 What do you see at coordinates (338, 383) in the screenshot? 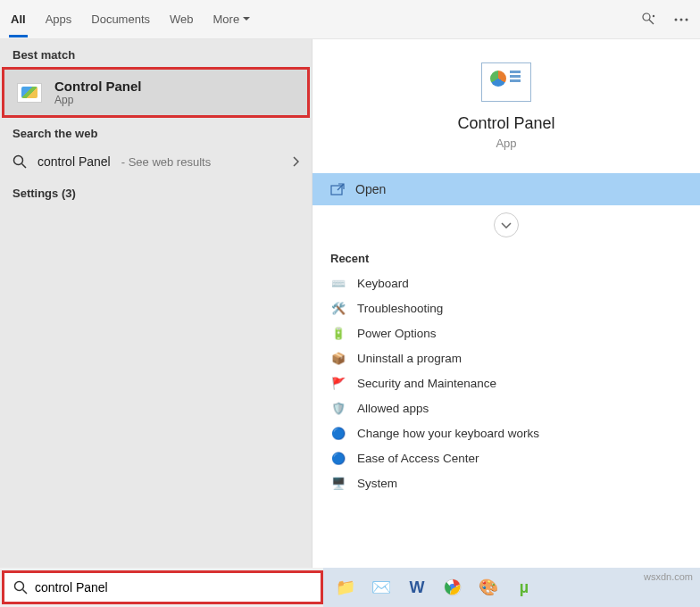
I see `flag-icon: 🚩` at bounding box center [338, 383].